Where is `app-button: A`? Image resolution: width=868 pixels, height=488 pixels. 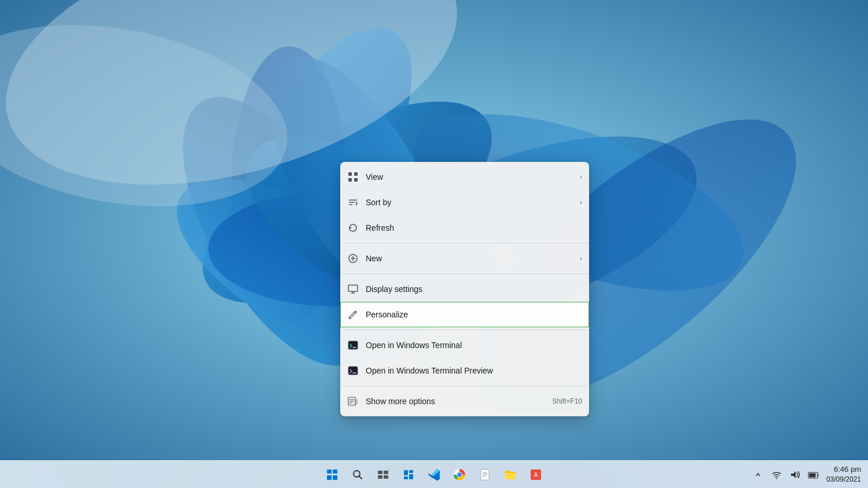 app-button: A is located at coordinates (536, 475).